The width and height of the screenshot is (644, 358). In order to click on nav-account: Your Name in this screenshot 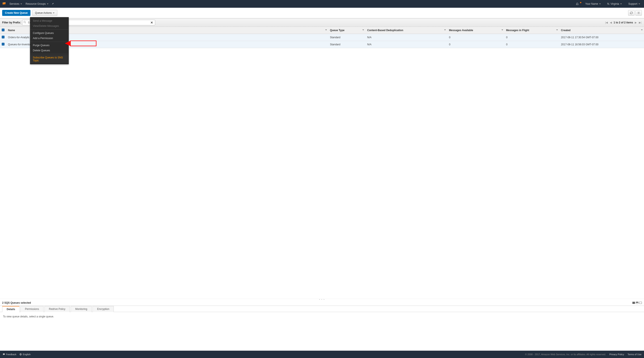, I will do `click(593, 4)`.